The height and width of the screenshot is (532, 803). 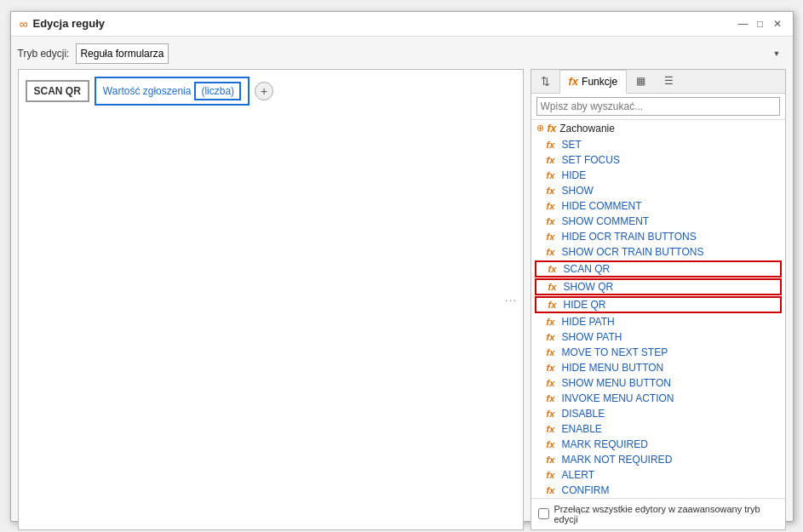 What do you see at coordinates (58, 91) in the screenshot?
I see `rule-block-scan-qr: SCAN QR` at bounding box center [58, 91].